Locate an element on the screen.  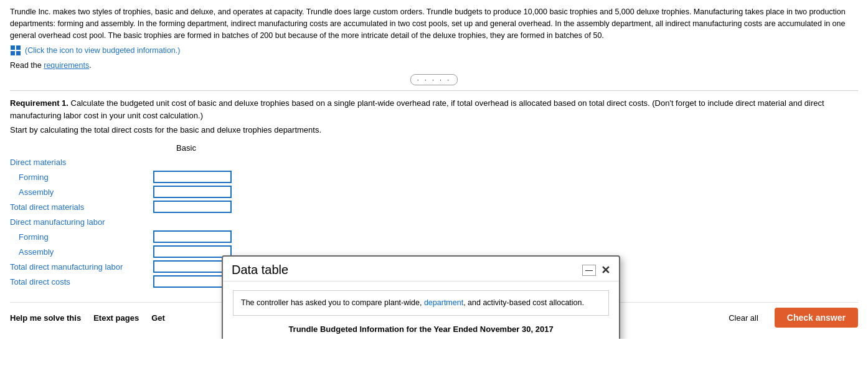
grid-icon is located at coordinates (16, 50).